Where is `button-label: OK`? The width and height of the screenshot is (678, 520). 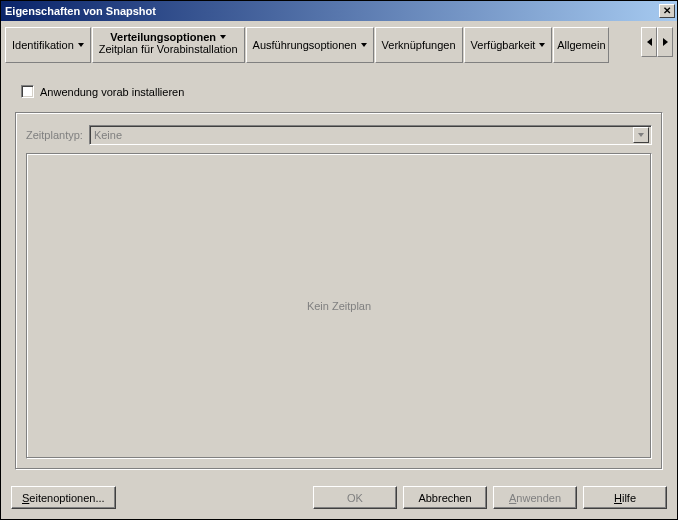 button-label: OK is located at coordinates (355, 498).